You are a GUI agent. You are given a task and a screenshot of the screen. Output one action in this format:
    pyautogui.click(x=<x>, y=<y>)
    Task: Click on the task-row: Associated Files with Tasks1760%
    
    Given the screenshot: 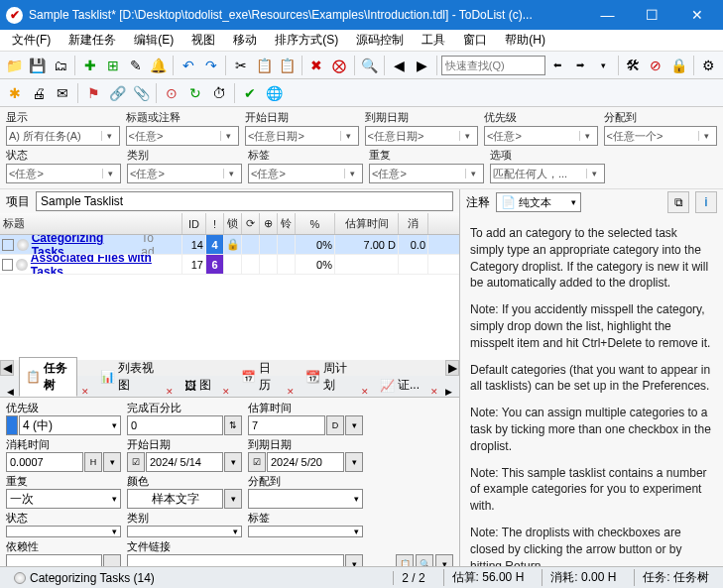 What is the action you would take?
    pyautogui.click(x=230, y=265)
    